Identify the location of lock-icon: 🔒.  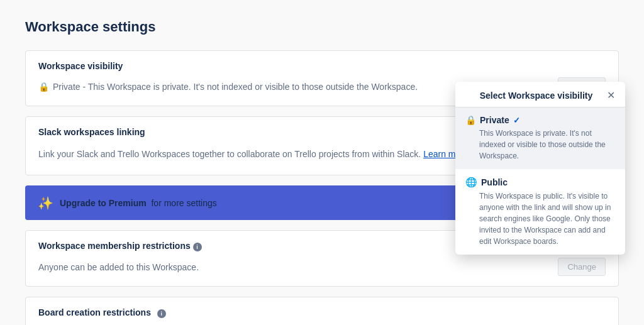
(44, 87).